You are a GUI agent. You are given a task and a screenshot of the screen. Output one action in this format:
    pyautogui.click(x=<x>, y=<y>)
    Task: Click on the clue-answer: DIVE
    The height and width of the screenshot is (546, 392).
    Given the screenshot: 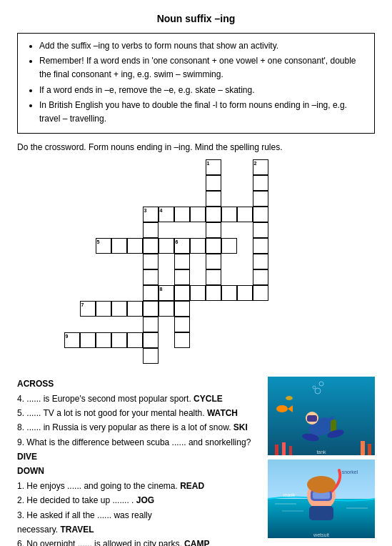 What is the action you would take?
    pyautogui.click(x=27, y=457)
    